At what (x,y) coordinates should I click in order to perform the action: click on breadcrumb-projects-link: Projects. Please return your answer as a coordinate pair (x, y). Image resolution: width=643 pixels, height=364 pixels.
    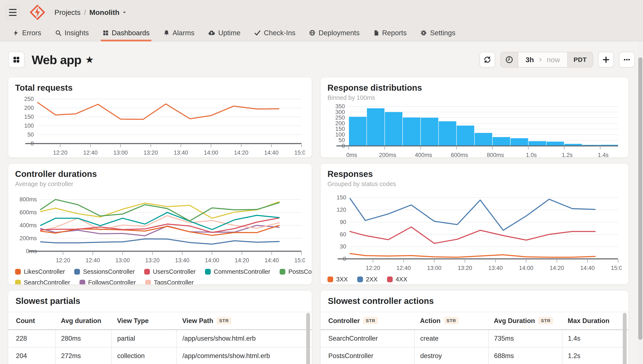
    Looking at the image, I should click on (68, 12).